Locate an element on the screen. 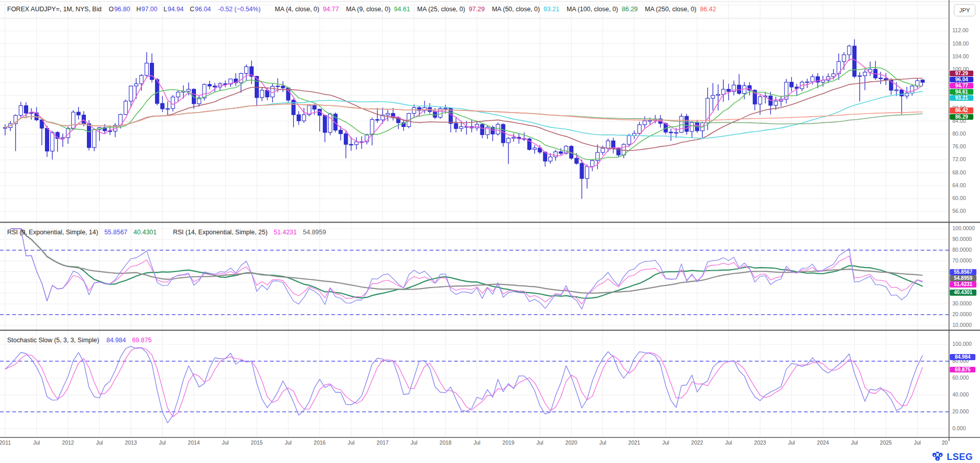 The height and width of the screenshot is (463, 980). ma-legend-item: MA (4, close, 0)94.77 is located at coordinates (307, 9).